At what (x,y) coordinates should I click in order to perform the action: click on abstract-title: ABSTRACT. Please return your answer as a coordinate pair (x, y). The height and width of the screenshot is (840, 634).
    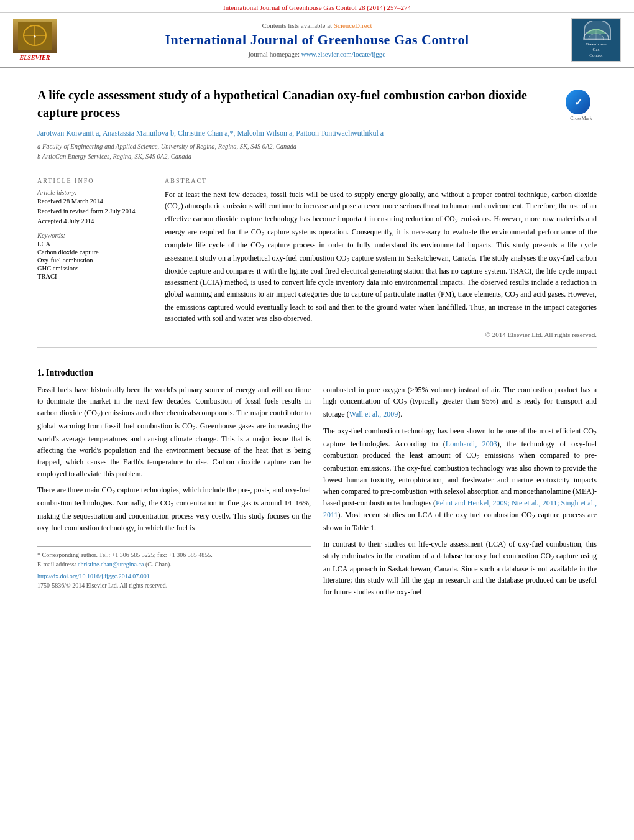
    Looking at the image, I should click on (380, 180).